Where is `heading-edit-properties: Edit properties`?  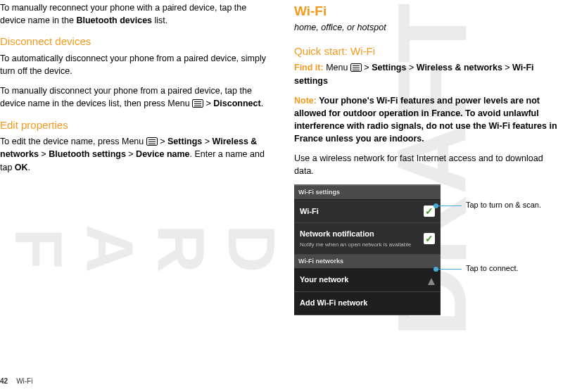
heading-edit-properties: Edit properties is located at coordinates (135, 125).